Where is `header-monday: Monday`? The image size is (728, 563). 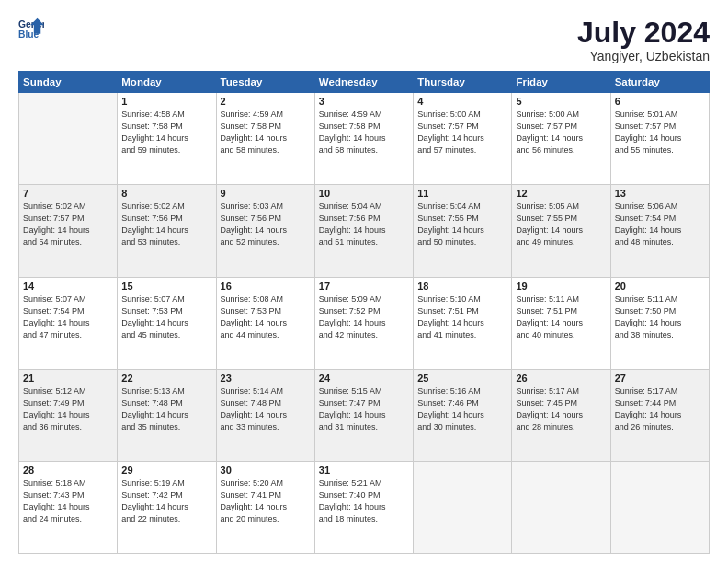
header-monday: Monday is located at coordinates (167, 83).